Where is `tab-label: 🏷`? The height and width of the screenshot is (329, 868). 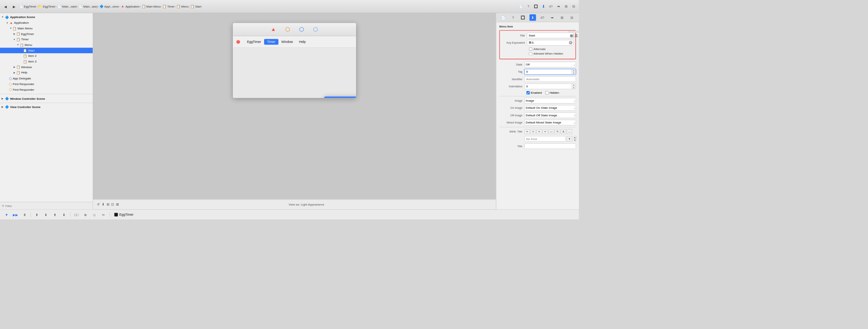
tab-label: 🏷 is located at coordinates (542, 17).